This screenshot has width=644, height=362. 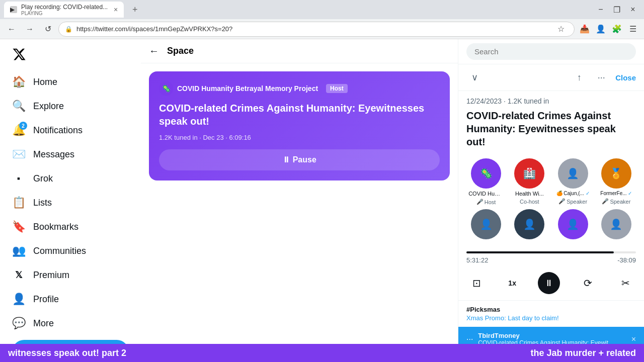 What do you see at coordinates (480, 202) in the screenshot?
I see `mic-icon-1: 🎤` at bounding box center [480, 202].